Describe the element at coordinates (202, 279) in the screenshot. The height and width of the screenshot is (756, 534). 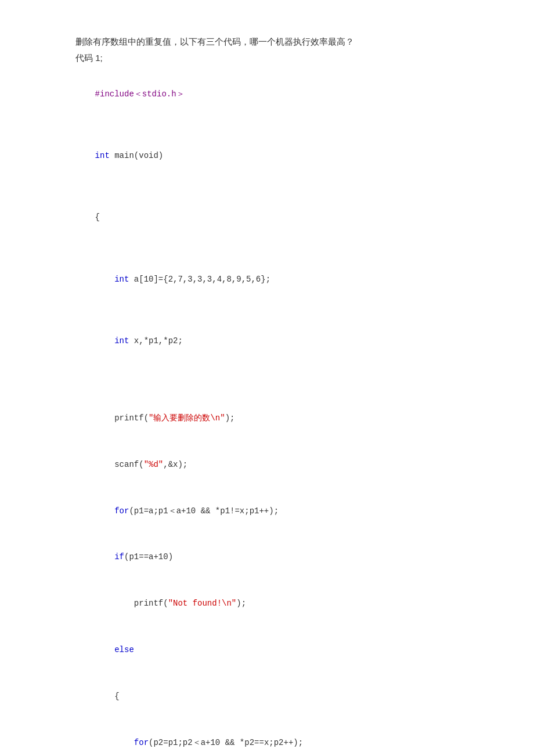
I see `array-decl-rest: a[10]={2,7,3,3,3,4,8,9,5,6};` at that location.